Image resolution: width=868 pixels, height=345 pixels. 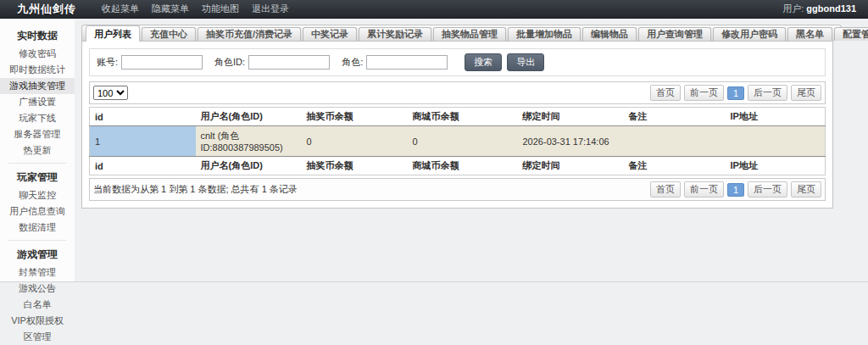 I want to click on column-ip-address: IP地址, so click(x=776, y=117).